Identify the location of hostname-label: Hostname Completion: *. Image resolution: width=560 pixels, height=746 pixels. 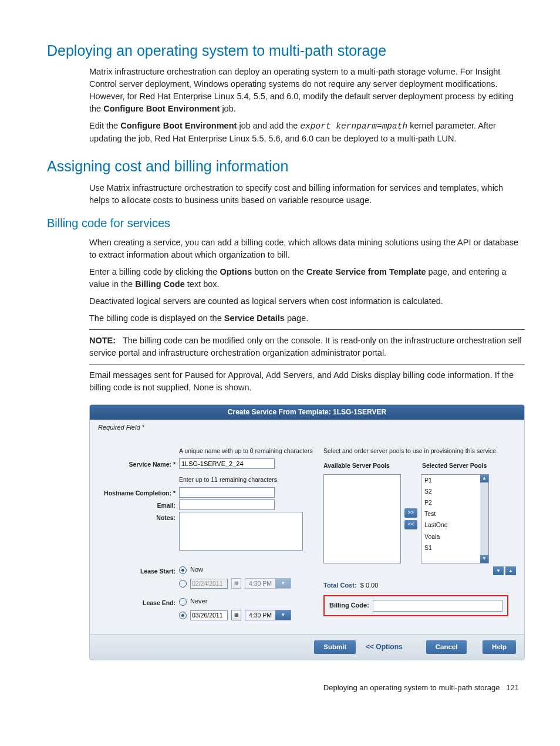
(139, 492).